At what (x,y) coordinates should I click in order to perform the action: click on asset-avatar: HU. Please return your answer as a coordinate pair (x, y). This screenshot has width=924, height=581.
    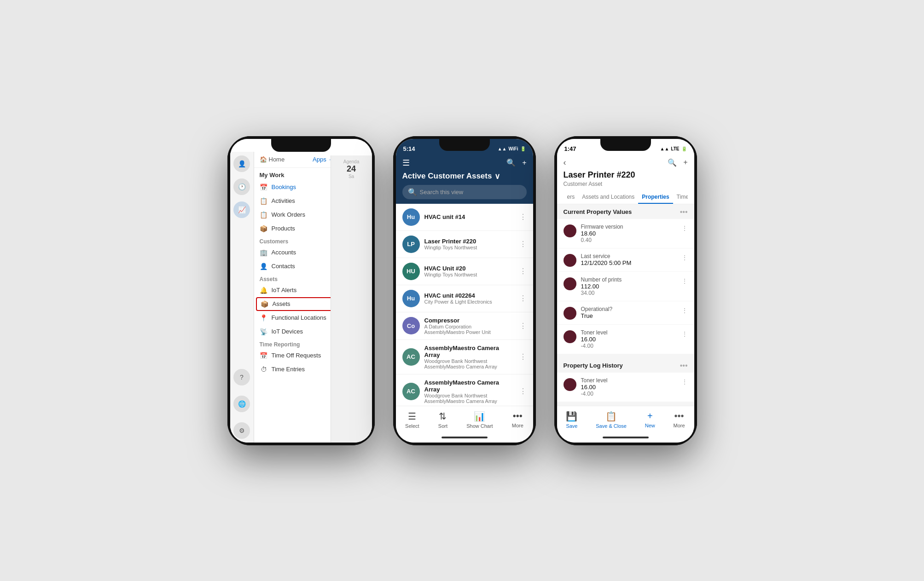
    Looking at the image, I should click on (411, 271).